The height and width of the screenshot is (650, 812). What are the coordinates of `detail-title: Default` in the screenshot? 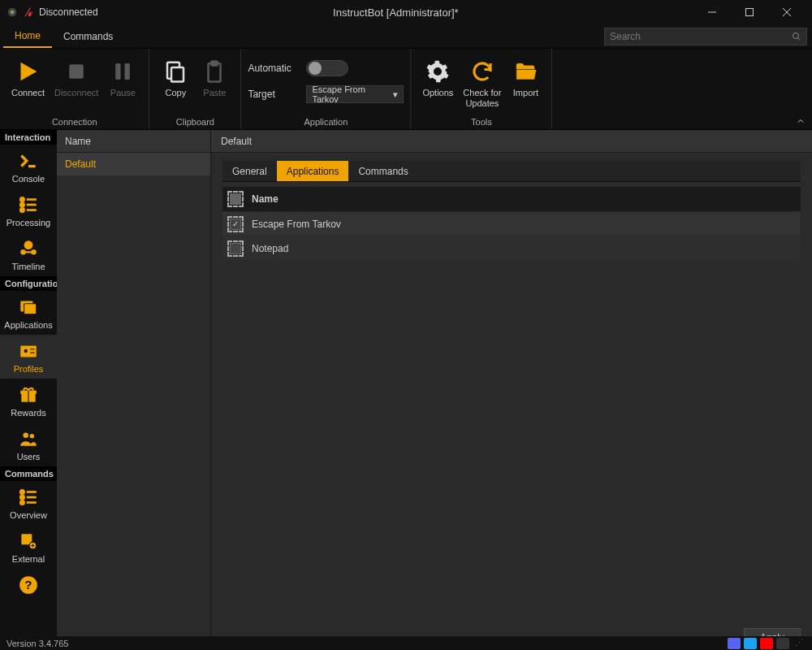 It's located at (512, 141).